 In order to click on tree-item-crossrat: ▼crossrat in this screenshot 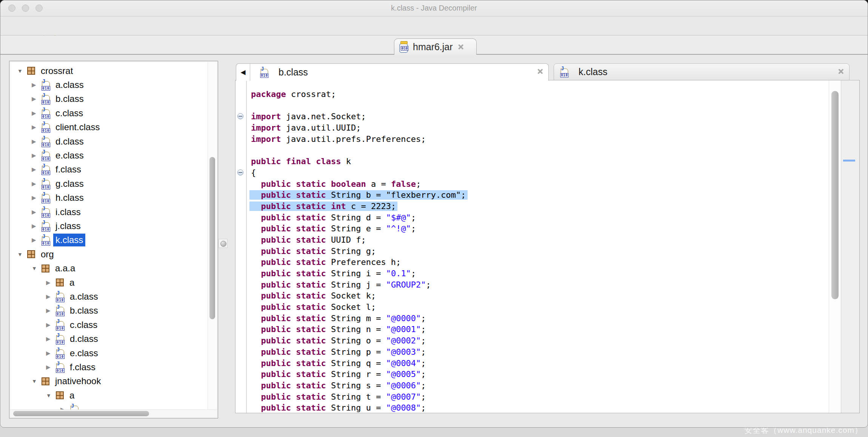, I will do `click(109, 71)`.